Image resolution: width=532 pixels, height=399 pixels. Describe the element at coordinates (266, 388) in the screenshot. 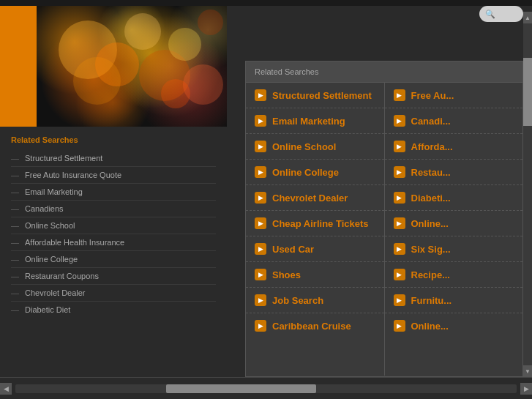

I see `bottom-bar: ◀ ▶` at that location.